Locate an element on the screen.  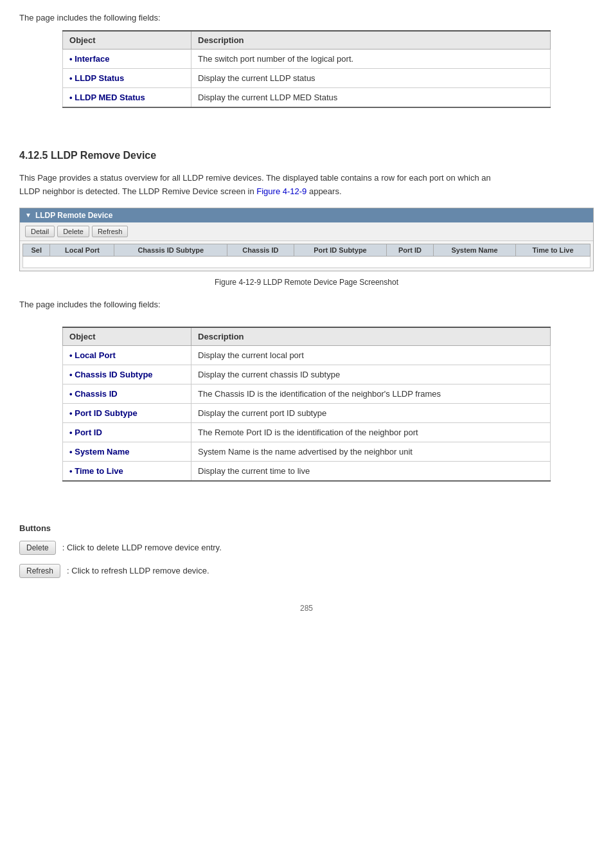
table-cell-description: The Remote Port ID is the identification… is located at coordinates (371, 432).